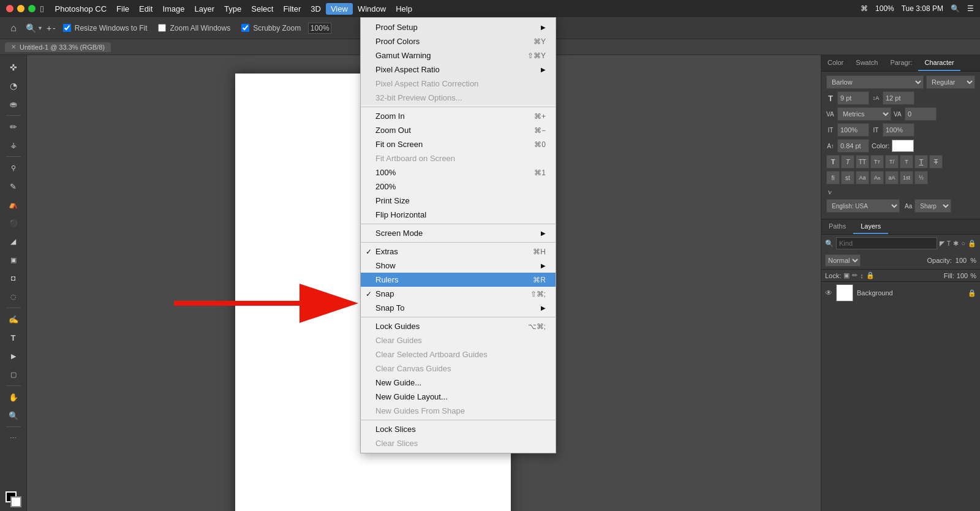  Describe the element at coordinates (855, 276) in the screenshot. I see `lock-position-icon: ✏` at that location.